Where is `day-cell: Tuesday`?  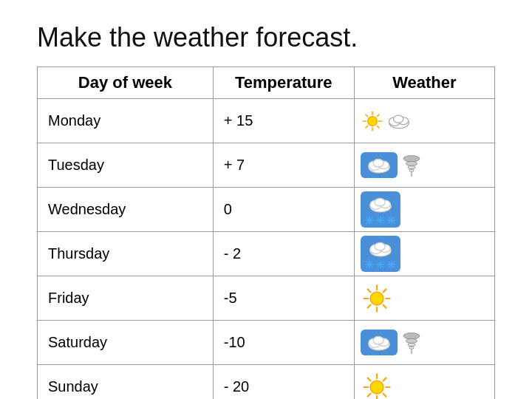 day-cell: Tuesday is located at coordinates (126, 166).